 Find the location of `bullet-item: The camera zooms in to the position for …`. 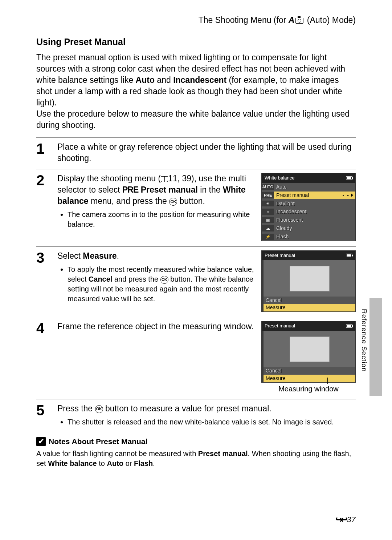

bullet-item: The camera zooms in to the position for … is located at coordinates (161, 219).